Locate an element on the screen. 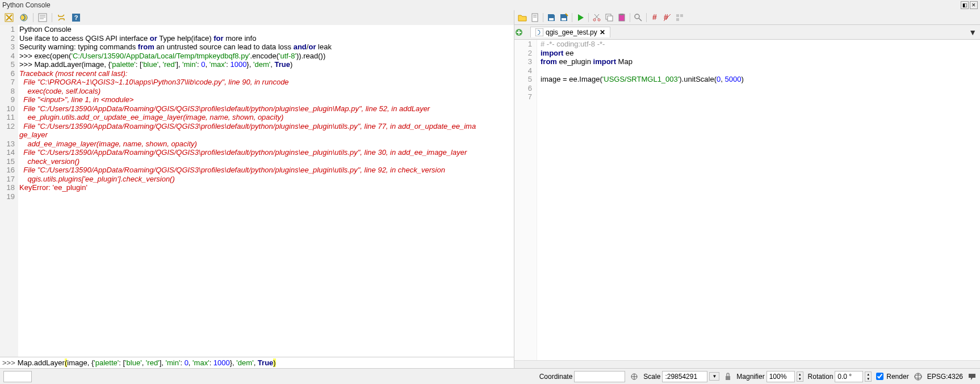  coordinate-label: Coordinate is located at coordinates (556, 377).